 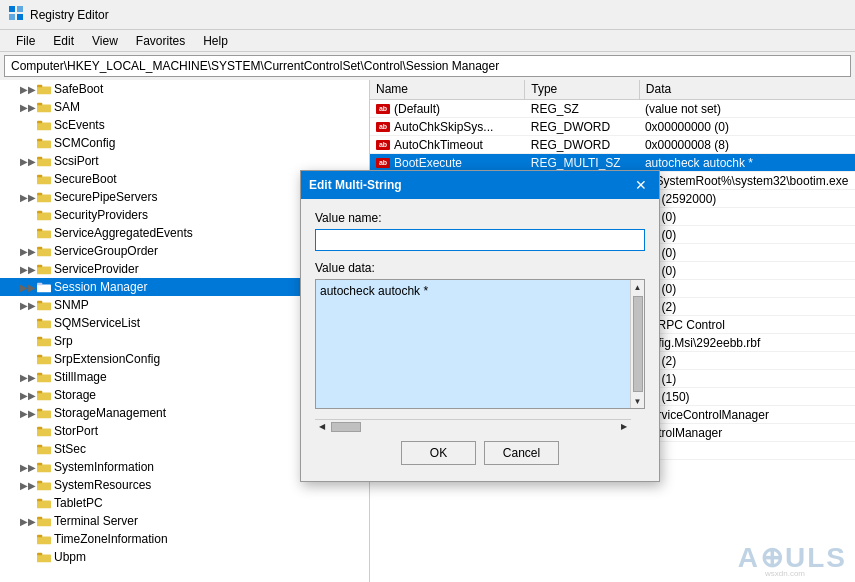 I want to click on tree-item: Ubpm, so click(x=184, y=557).